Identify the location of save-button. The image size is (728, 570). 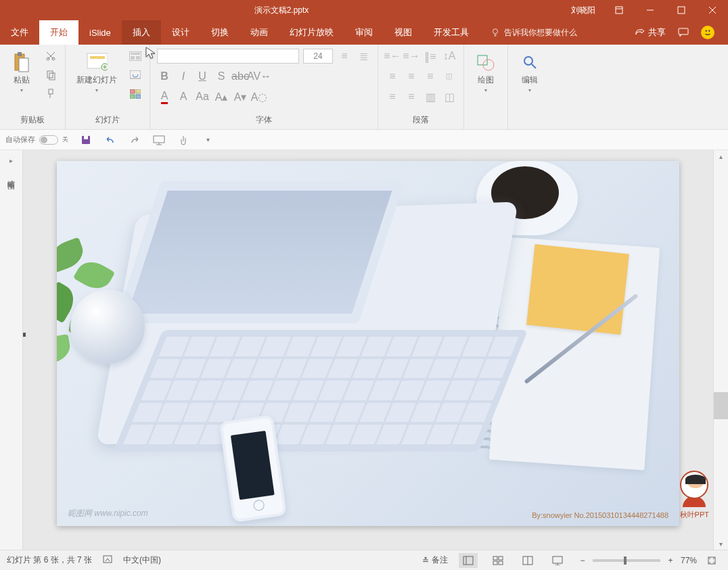
(86, 140).